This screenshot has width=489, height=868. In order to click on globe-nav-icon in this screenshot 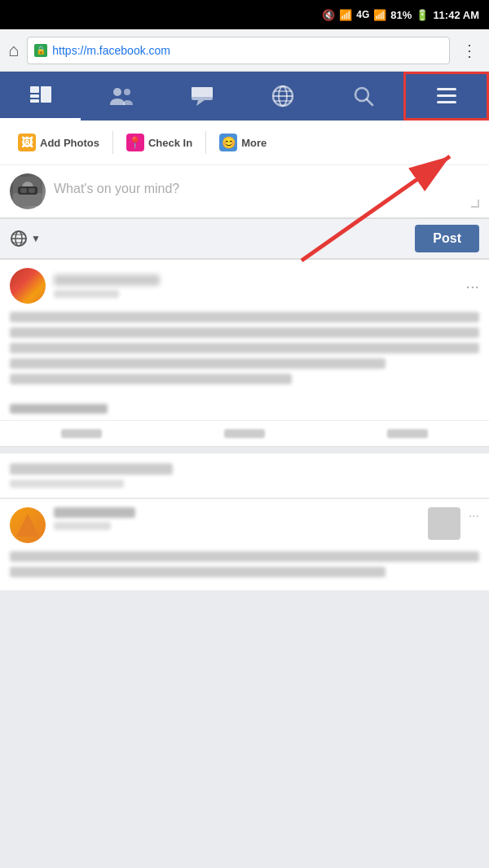, I will do `click(283, 96)`.